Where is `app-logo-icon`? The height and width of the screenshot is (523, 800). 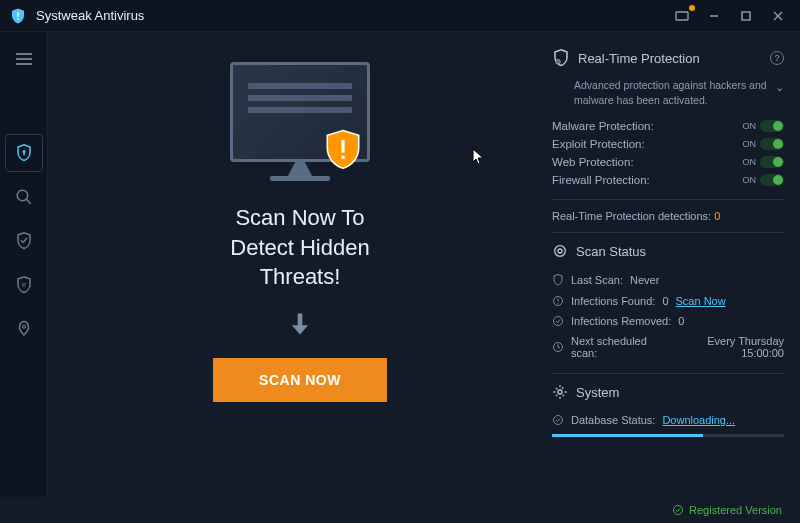 app-logo-icon is located at coordinates (18, 16).